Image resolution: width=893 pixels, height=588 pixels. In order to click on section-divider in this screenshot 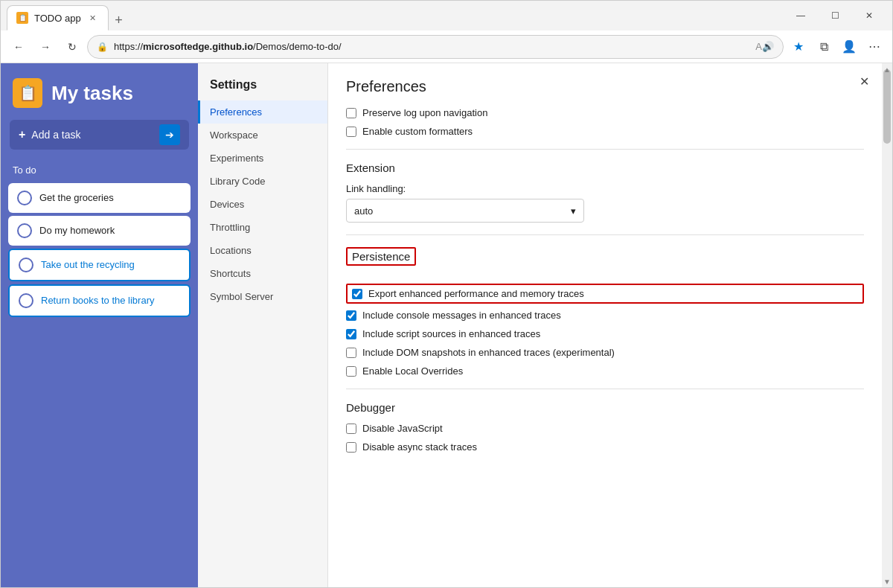, I will do `click(605, 149)`.